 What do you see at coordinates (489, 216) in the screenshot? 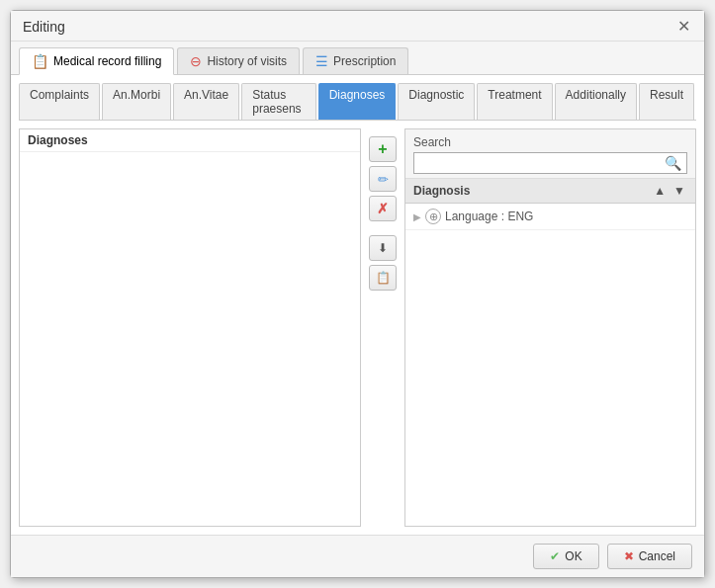
I see `tree-node-label: Language : ENG` at bounding box center [489, 216].